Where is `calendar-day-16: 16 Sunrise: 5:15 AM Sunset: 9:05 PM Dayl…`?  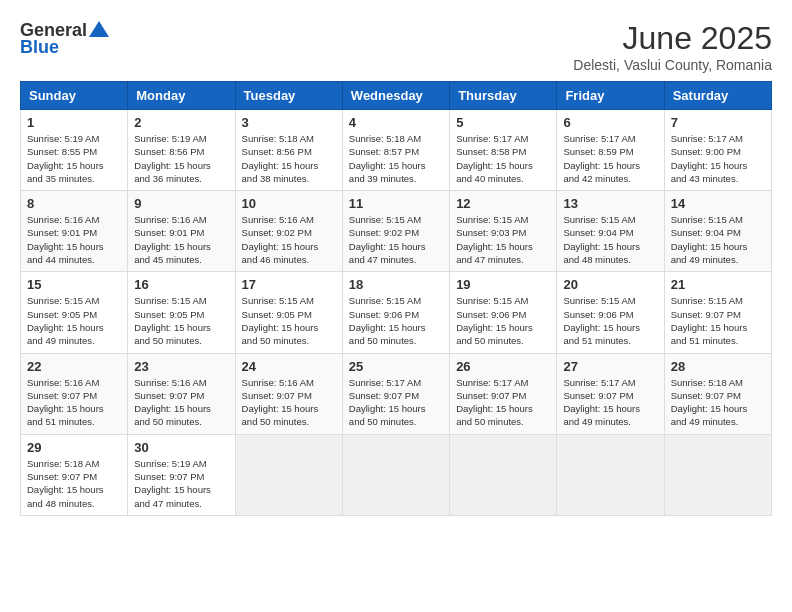
calendar-day-16: 16 Sunrise: 5:15 AM Sunset: 9:05 PM Dayl… is located at coordinates (182, 312).